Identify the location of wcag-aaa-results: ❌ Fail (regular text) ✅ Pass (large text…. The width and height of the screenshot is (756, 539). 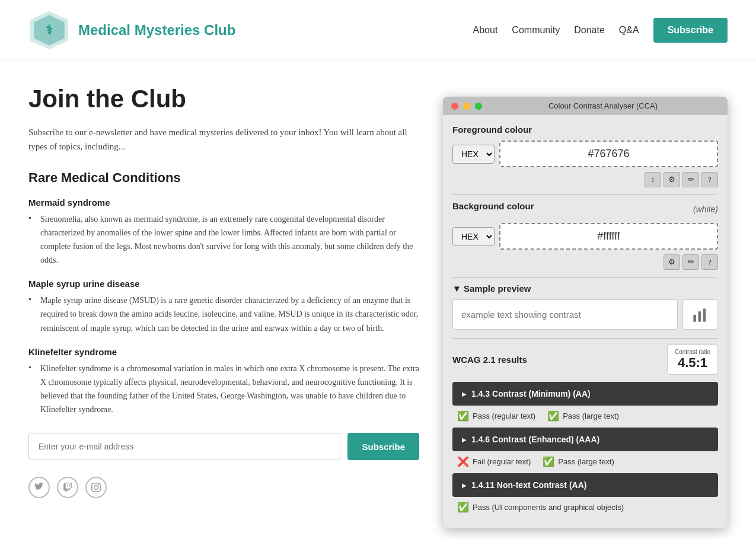
(585, 461).